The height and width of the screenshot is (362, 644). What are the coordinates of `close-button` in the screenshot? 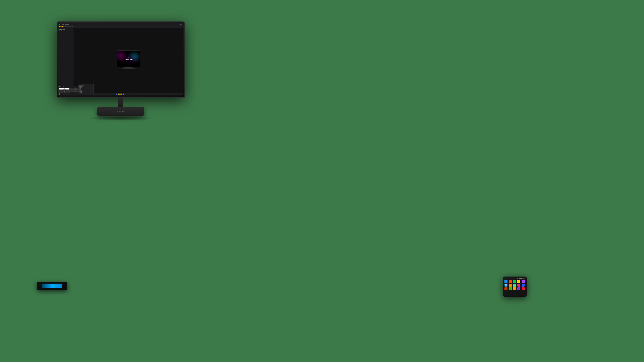 It's located at (182, 24).